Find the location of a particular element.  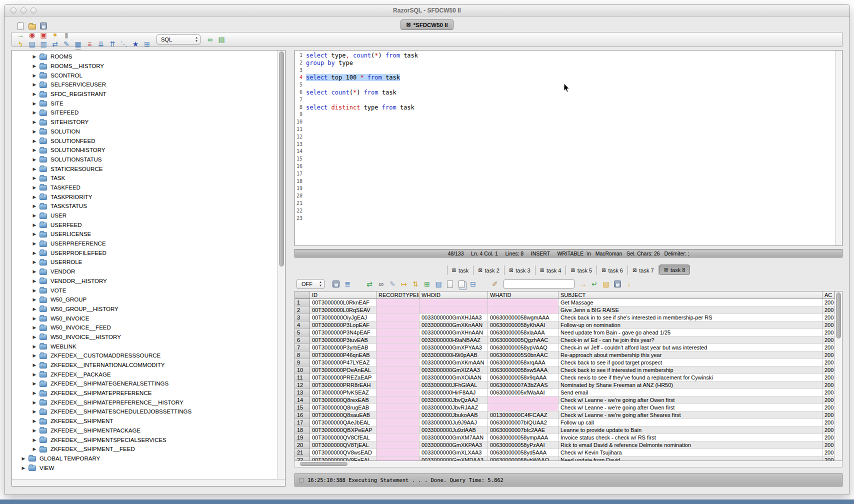

tree-scrollbar-thumb is located at coordinates (282, 159).